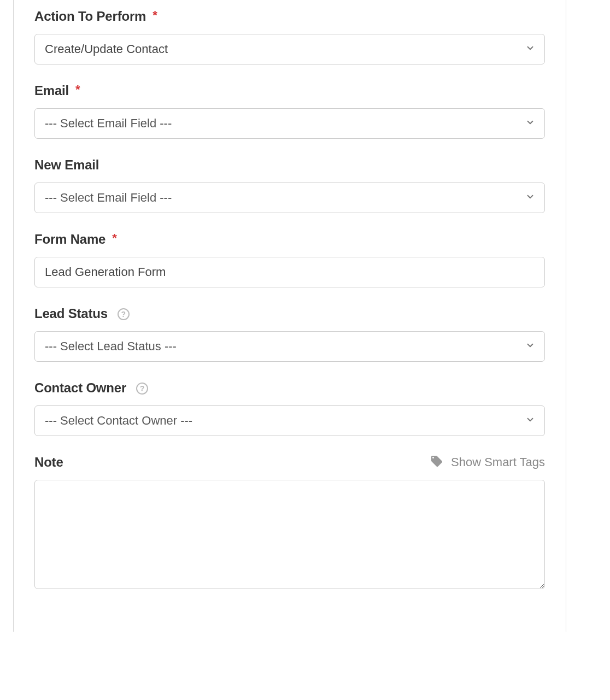 This screenshot has height=700, width=610. Describe the element at coordinates (290, 272) in the screenshot. I see `form-name-input` at that location.